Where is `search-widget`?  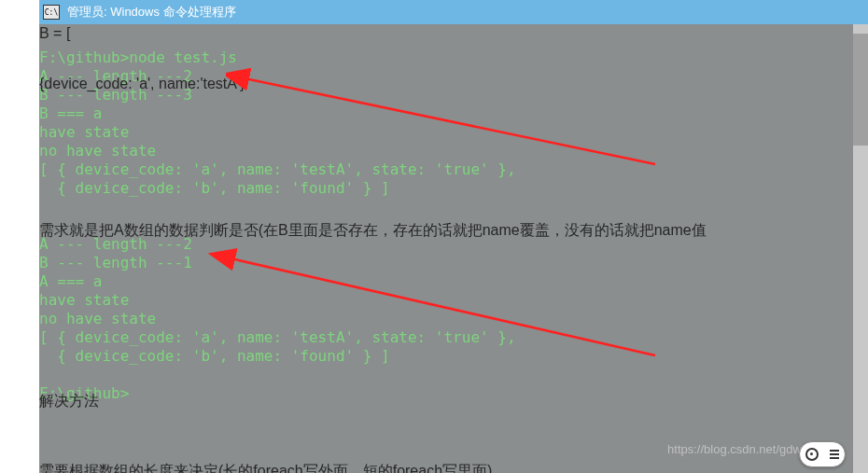 search-widget is located at coordinates (822, 454).